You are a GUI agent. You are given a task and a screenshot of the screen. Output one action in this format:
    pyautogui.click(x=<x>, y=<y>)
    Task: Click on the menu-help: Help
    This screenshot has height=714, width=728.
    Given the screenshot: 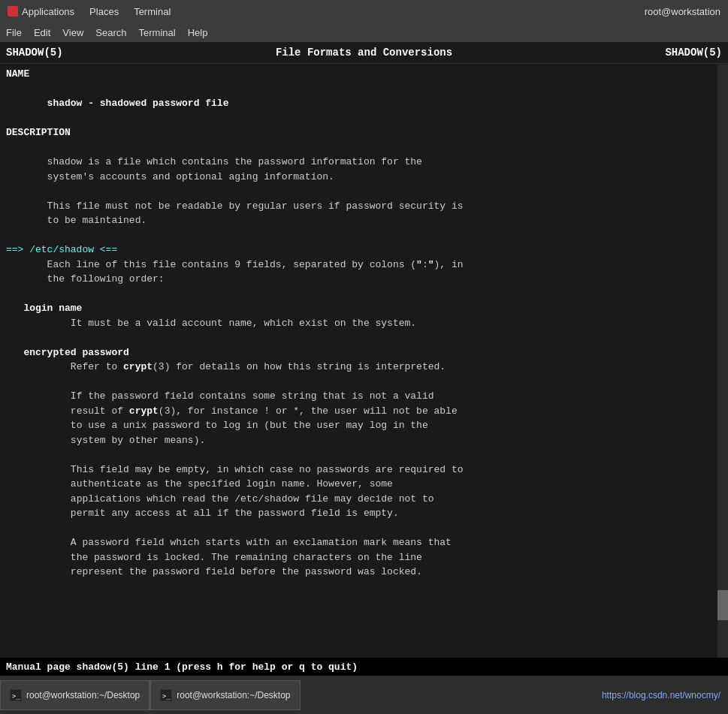 What is the action you would take?
    pyautogui.click(x=198, y=33)
    